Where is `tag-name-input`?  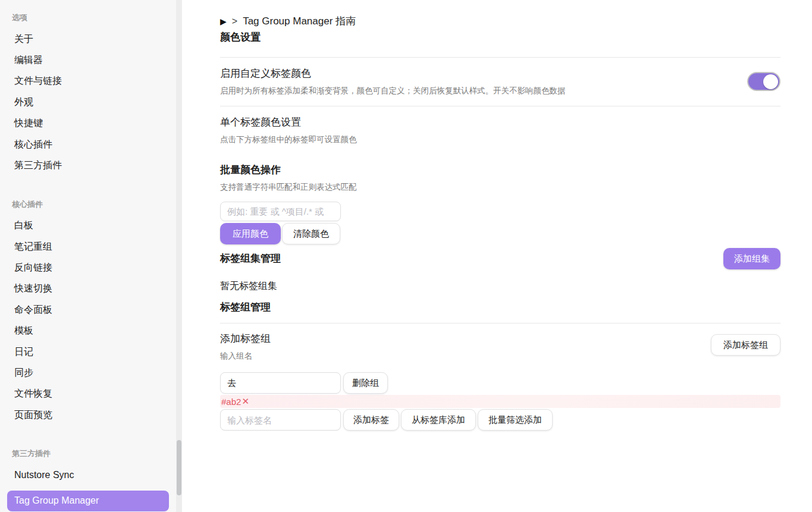 tag-name-input is located at coordinates (281, 420).